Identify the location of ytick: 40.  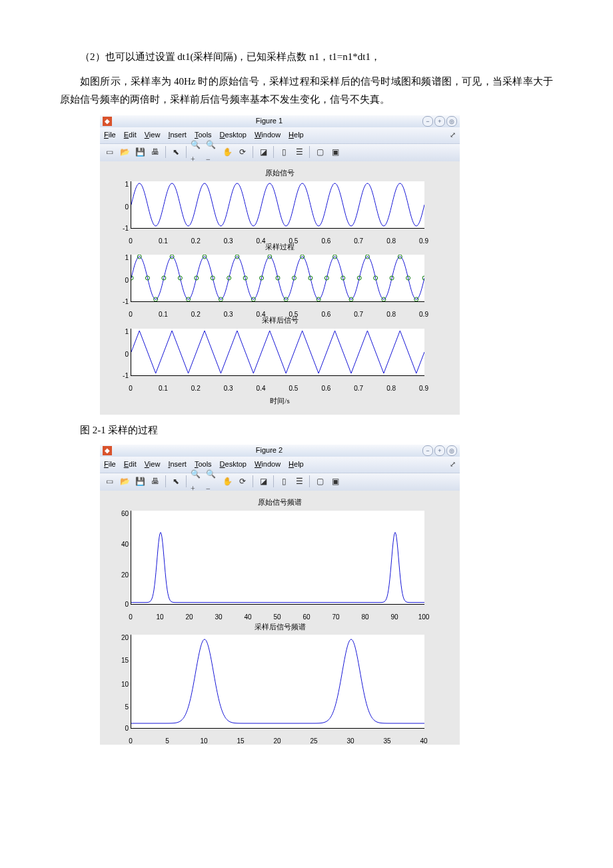
(121, 545).